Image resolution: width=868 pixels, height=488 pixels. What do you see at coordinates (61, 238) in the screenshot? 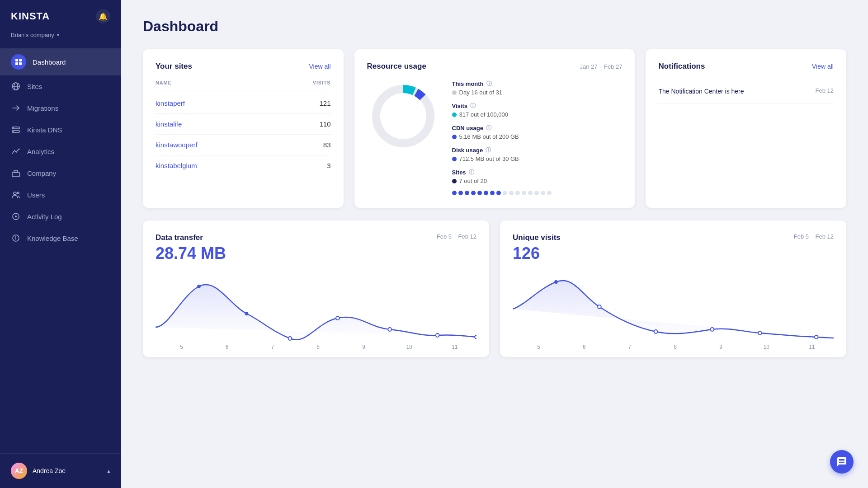
I see `sidebar-item-knowledge-base: Knowledge Base` at bounding box center [61, 238].